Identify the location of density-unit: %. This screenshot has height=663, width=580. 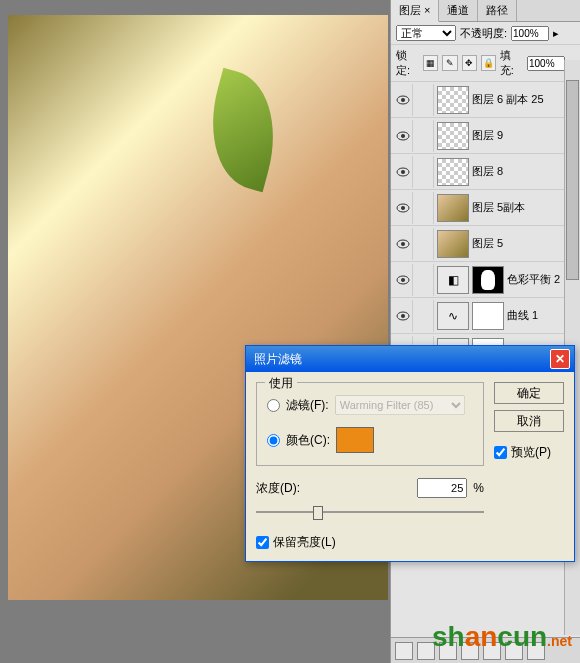
(478, 488).